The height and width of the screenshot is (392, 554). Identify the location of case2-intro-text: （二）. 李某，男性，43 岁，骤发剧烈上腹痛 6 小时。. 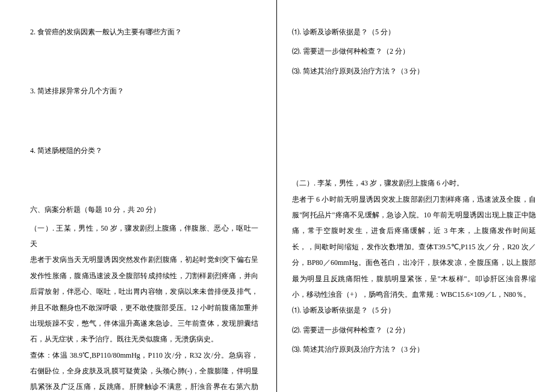
(378, 183).